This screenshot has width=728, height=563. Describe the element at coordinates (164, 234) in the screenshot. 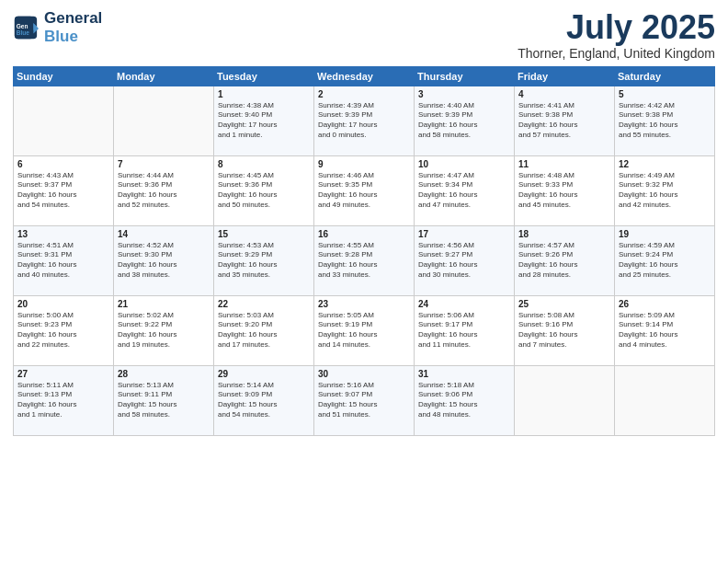

I see `day-number: 14` at that location.